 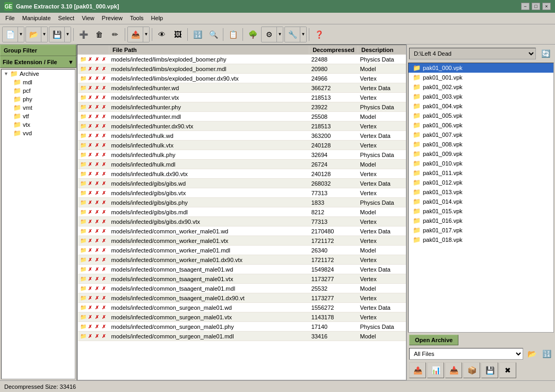 What do you see at coordinates (38, 133) in the screenshot?
I see `tree-item-vvd: 📁 vvd` at bounding box center [38, 133].